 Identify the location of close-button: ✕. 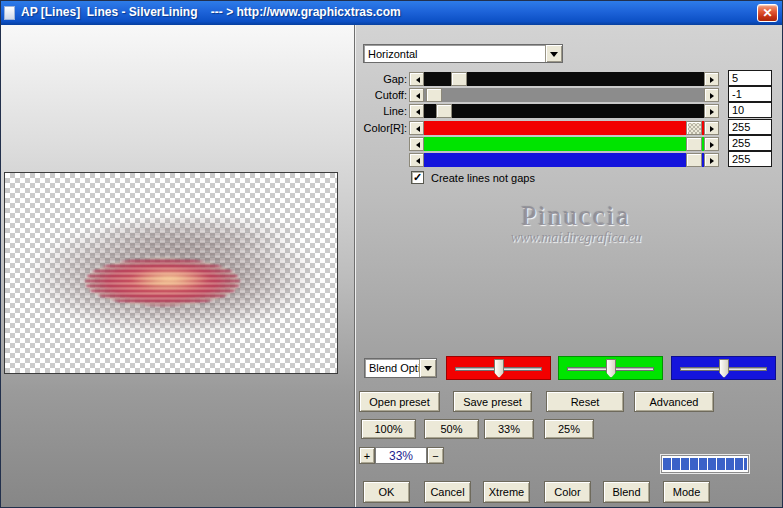
(768, 13).